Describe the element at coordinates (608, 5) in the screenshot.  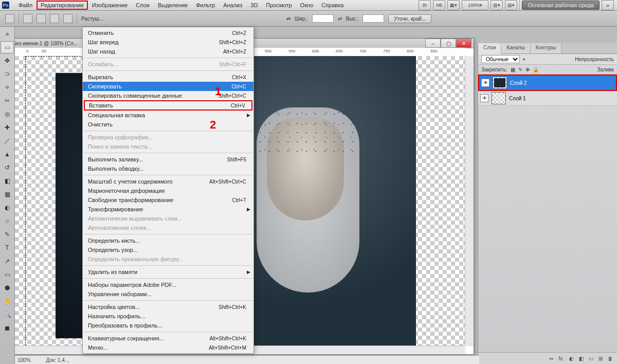
I see `expand-panels: »` at that location.